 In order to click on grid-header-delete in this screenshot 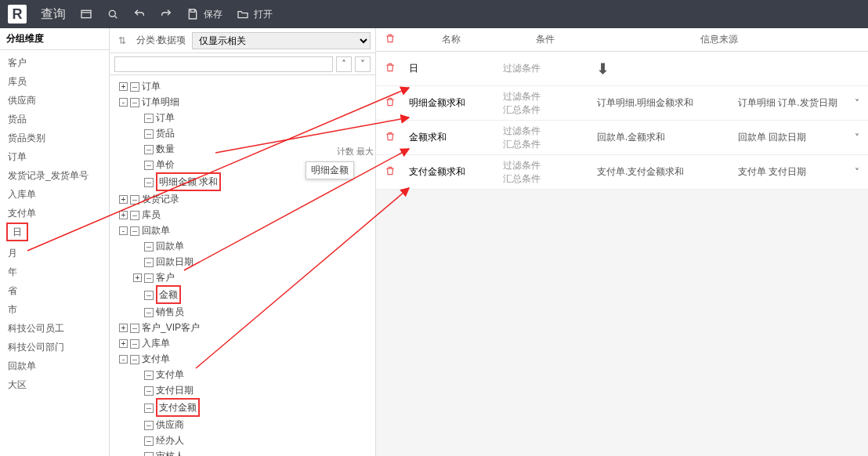, I will do `click(390, 39)`.